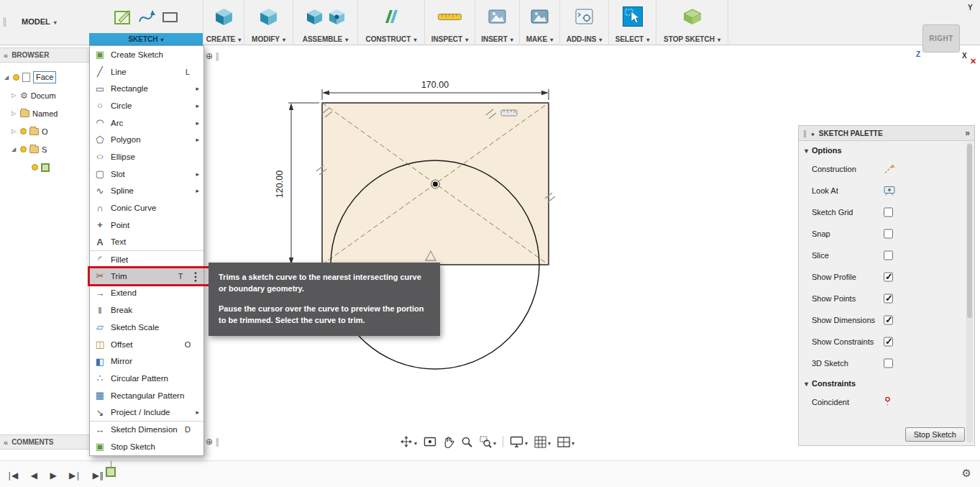 Image resolution: width=980 pixels, height=487 pixels. What do you see at coordinates (122, 17) in the screenshot?
I see `create-sketch-icon` at bounding box center [122, 17].